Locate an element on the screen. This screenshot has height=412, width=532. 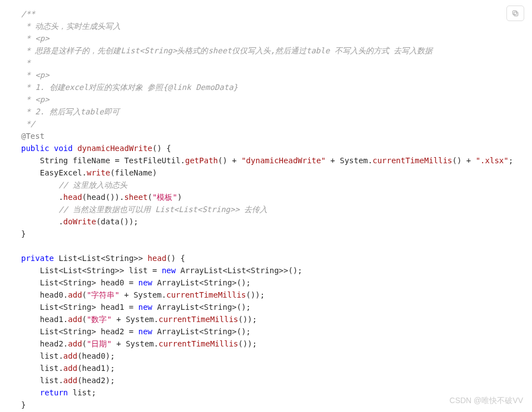
kw-private: private is located at coordinates (38, 258).